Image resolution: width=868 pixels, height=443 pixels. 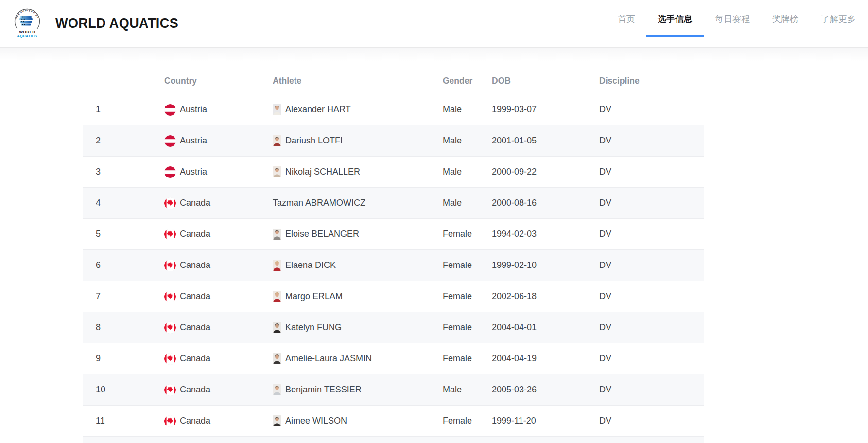 What do you see at coordinates (545, 81) in the screenshot?
I see `header-cell-dob: DOB` at bounding box center [545, 81].